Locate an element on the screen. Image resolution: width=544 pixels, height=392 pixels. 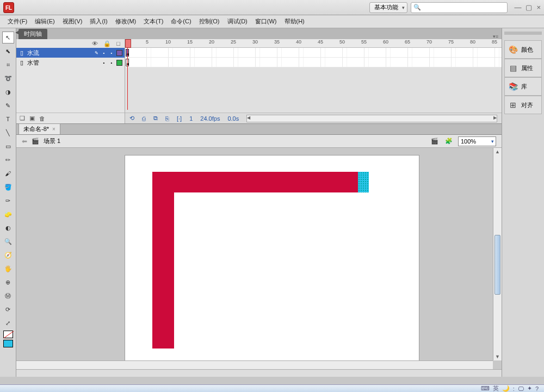
tool-button: 🪣 is located at coordinates (8, 187).